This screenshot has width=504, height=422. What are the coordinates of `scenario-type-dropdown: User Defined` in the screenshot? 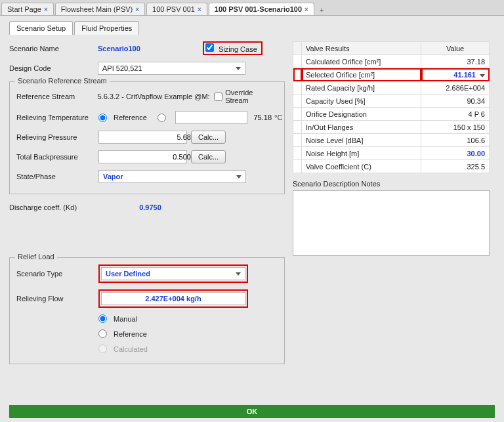 It's located at (173, 274).